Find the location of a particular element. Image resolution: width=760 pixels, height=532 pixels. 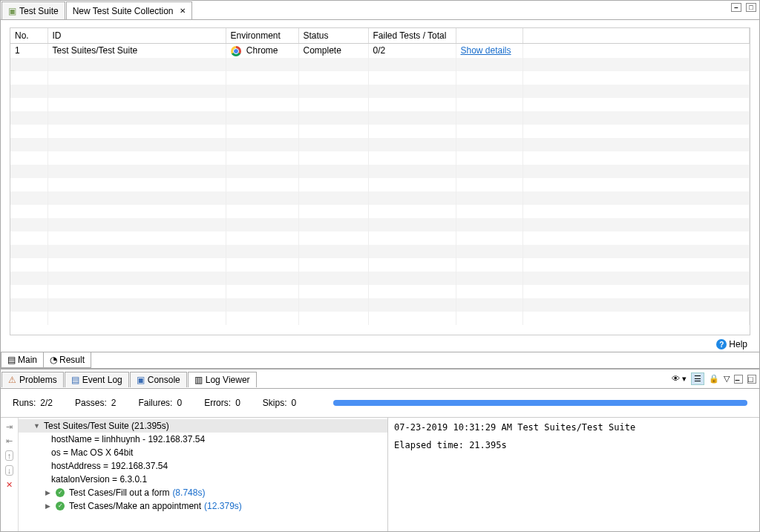

problems-label: Problems is located at coordinates (39, 380).